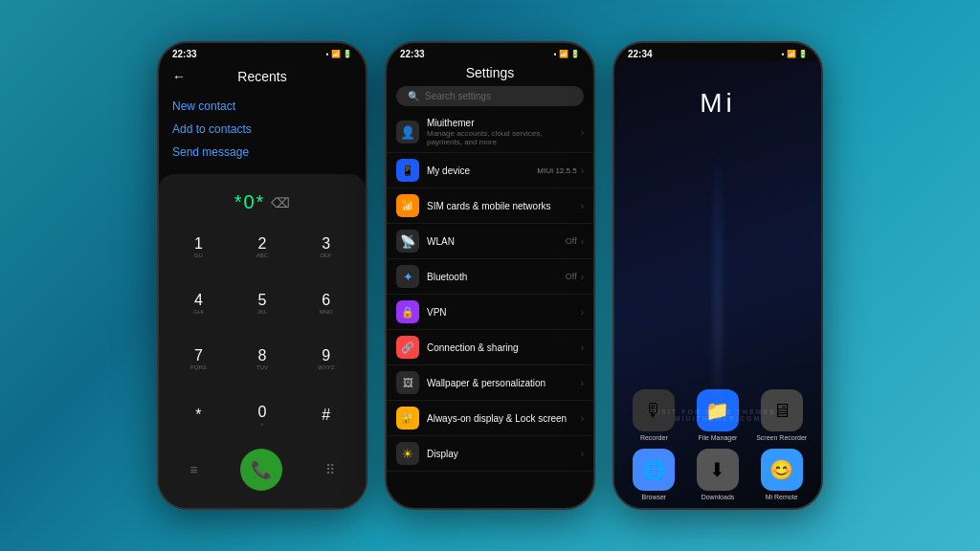 Image resolution: width=980 pixels, height=551 pixels. I want to click on app-screen-recorder: 🖥 Screen Recorder, so click(781, 415).